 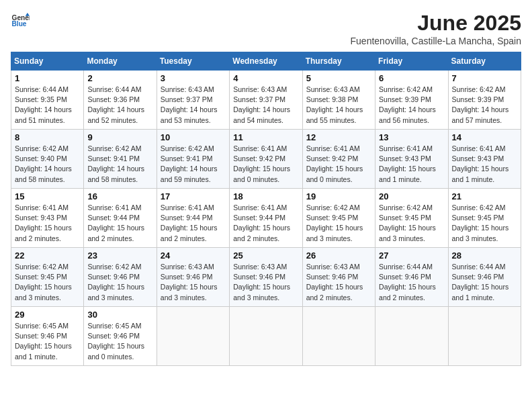 What do you see at coordinates (120, 105) in the screenshot?
I see `day-info: Sunrise: 6:44 AMSunset: 9:36 PMDaylight:…` at bounding box center [120, 105].